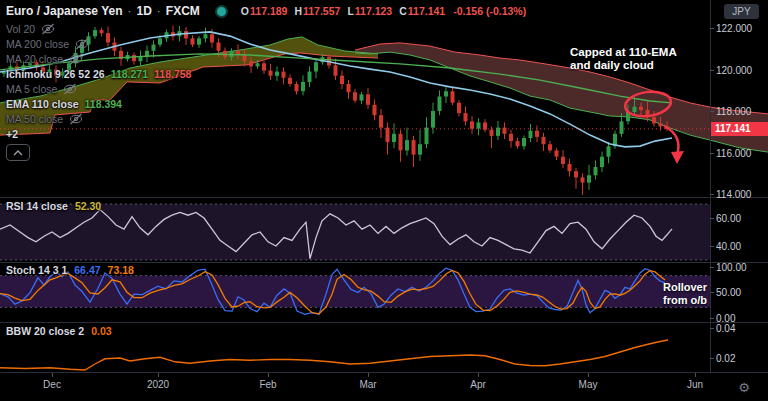  I want to click on timeframe-label: 1D, so click(144, 11).